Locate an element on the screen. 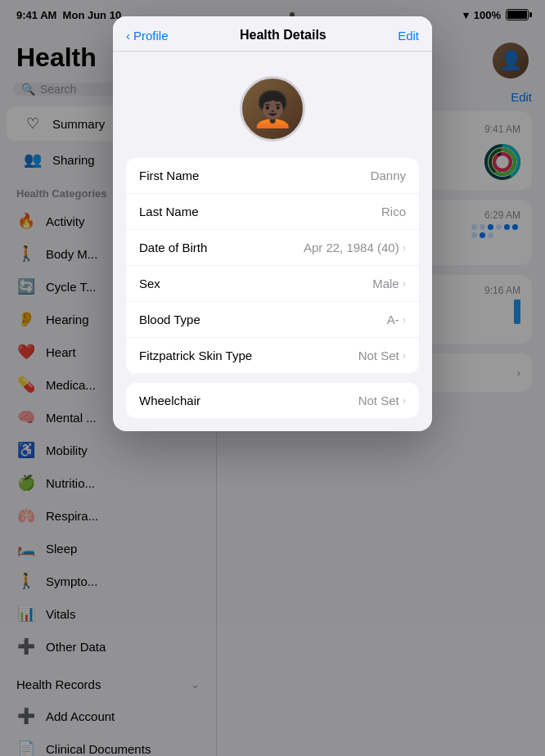  modal-form-wheelchair: Wheelchair Not Set › is located at coordinates (272, 401).